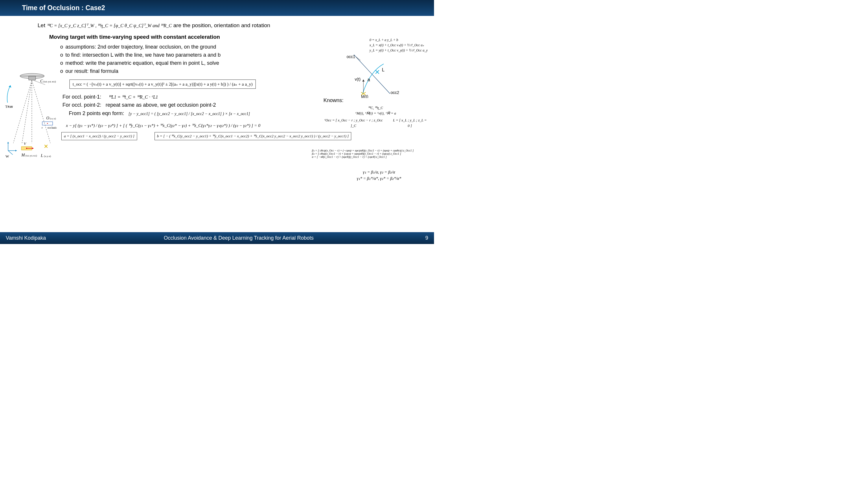 The width and height of the screenshot is (868, 488). Describe the element at coordinates (133, 97) in the screenshot. I see `occl-point-1-math: ᵂL1 = ᵂt_C + ᵂR_C · ᶜL1` at that location.